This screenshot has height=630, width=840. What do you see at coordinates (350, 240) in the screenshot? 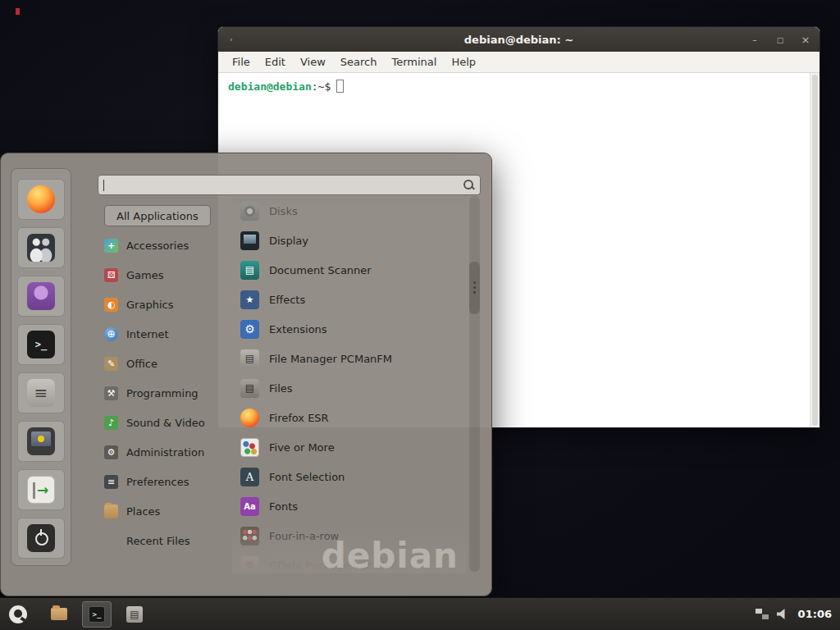
I see `app-display: Display` at bounding box center [350, 240].